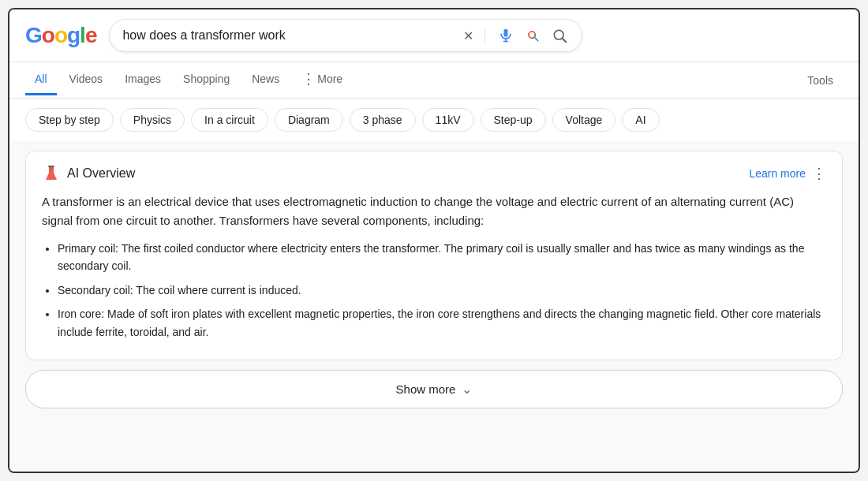 The width and height of the screenshot is (868, 481). What do you see at coordinates (265, 80) in the screenshot?
I see `tab-news: News` at bounding box center [265, 80].